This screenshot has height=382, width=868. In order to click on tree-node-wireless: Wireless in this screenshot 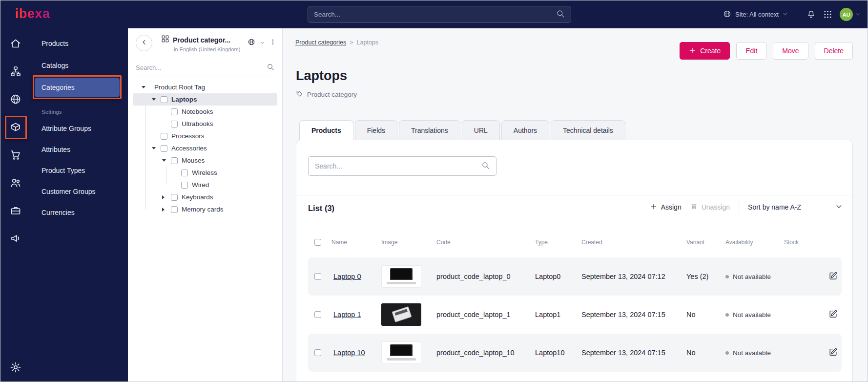, I will do `click(205, 173)`.